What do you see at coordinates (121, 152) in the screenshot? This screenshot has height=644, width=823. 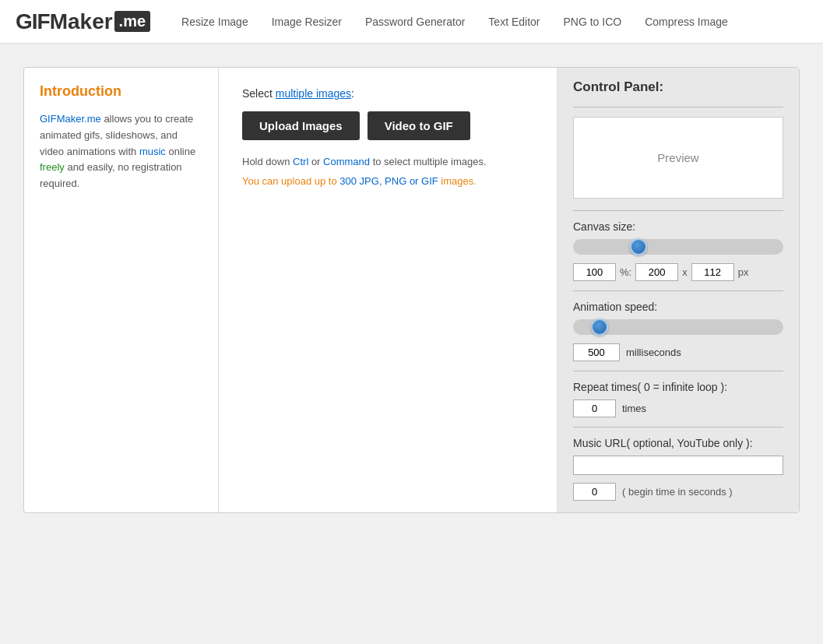 I see `intro-text: GIFMaker.me allows you to create animate…` at bounding box center [121, 152].